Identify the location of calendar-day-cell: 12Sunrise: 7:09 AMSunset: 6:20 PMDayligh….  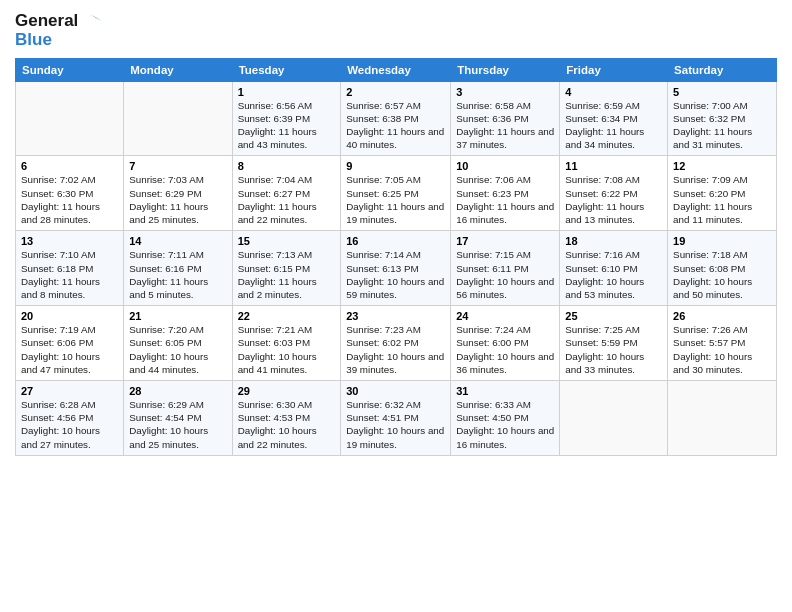
(722, 194).